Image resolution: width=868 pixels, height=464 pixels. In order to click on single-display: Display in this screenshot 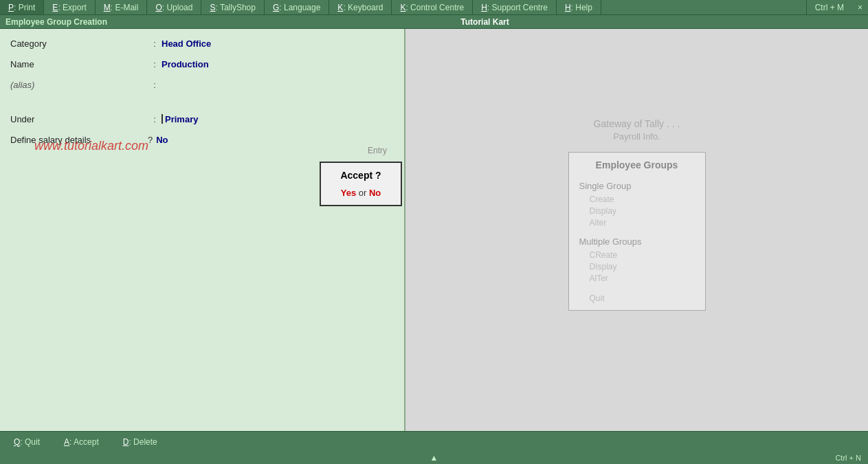, I will do `click(637, 211)`.